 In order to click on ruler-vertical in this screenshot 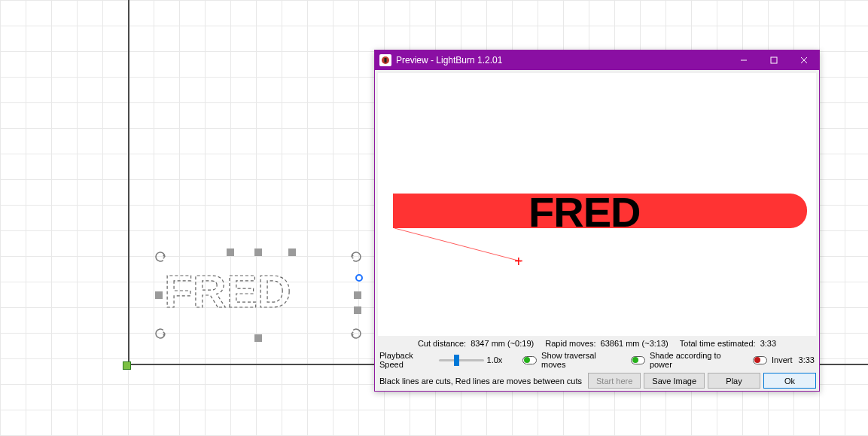, I will do `click(129, 182)`.